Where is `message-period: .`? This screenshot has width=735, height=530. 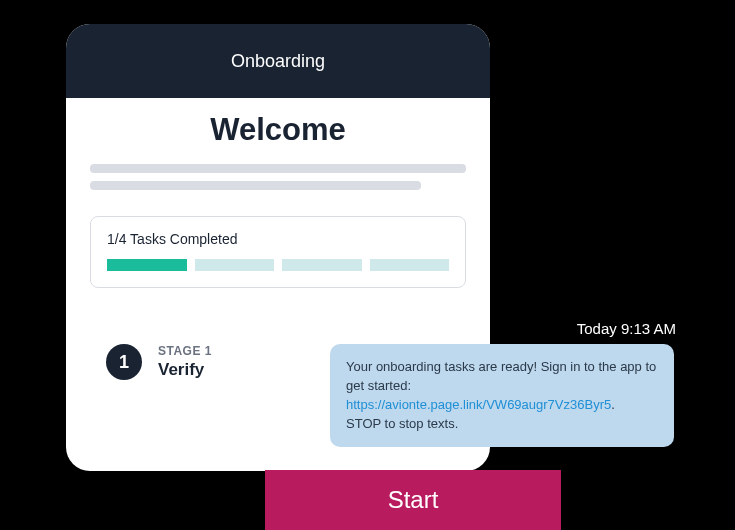 message-period: . is located at coordinates (613, 404).